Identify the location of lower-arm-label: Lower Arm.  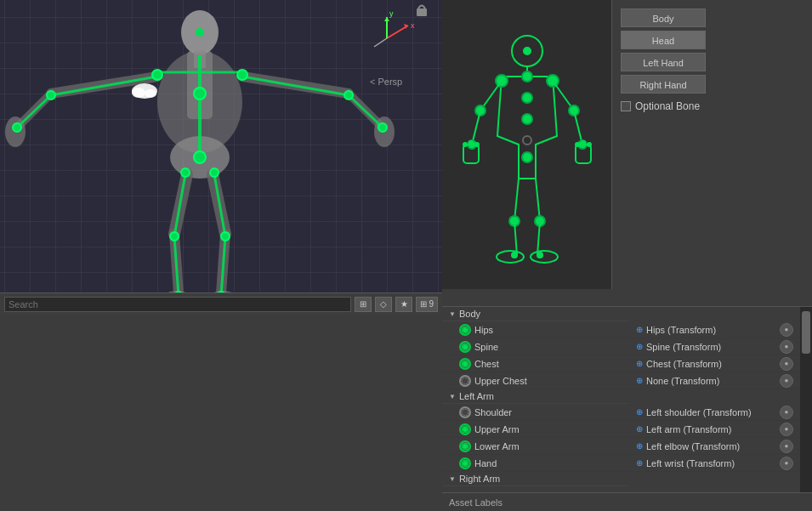
(497, 446).